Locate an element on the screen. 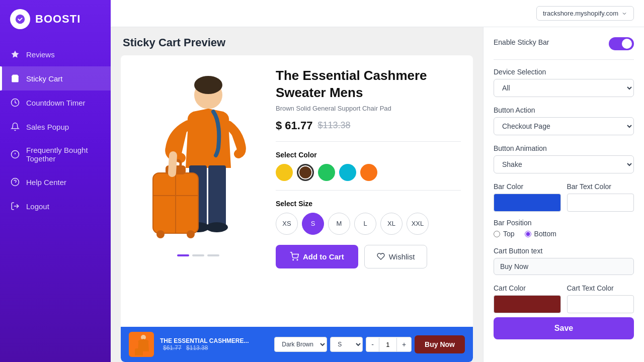 This screenshot has height=362, width=644. cart-button-text-section: Cart Button text is located at coordinates (564, 261).